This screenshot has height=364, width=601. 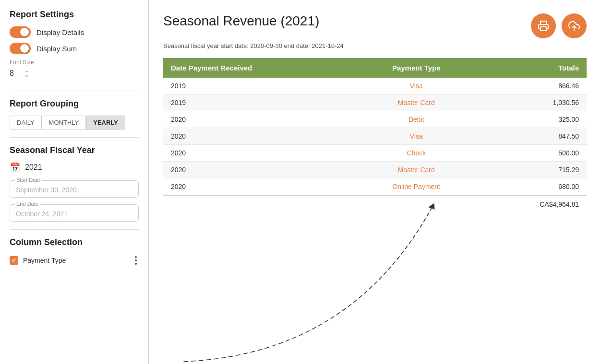 What do you see at coordinates (533, 153) in the screenshot?
I see `cell-total: 500.00` at bounding box center [533, 153].